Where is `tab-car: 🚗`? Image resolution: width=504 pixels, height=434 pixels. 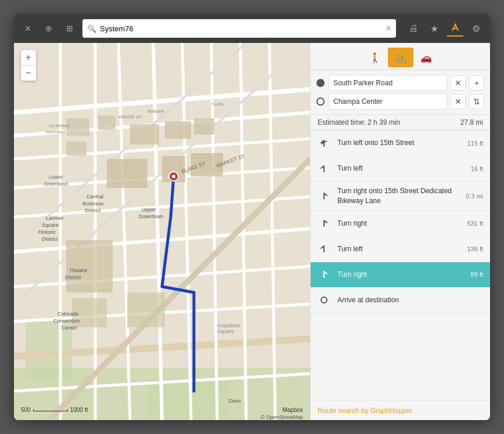 tab-car: 🚗 is located at coordinates (426, 57).